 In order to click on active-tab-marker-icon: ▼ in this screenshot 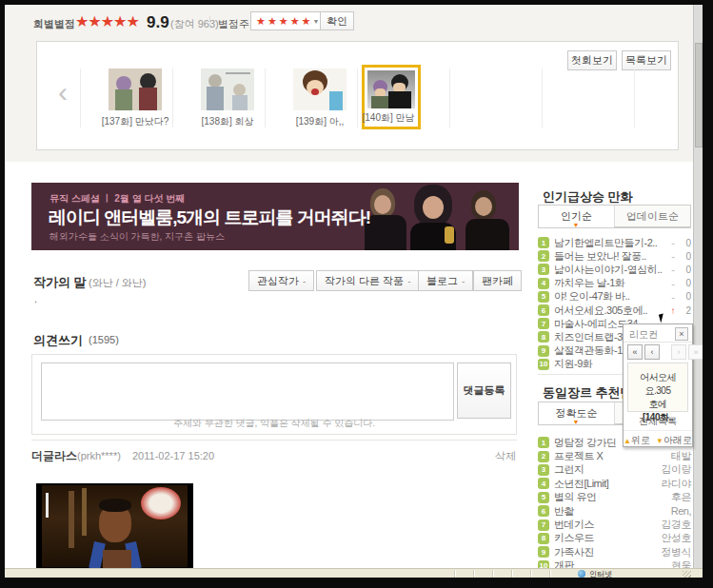, I will do `click(577, 422)`.